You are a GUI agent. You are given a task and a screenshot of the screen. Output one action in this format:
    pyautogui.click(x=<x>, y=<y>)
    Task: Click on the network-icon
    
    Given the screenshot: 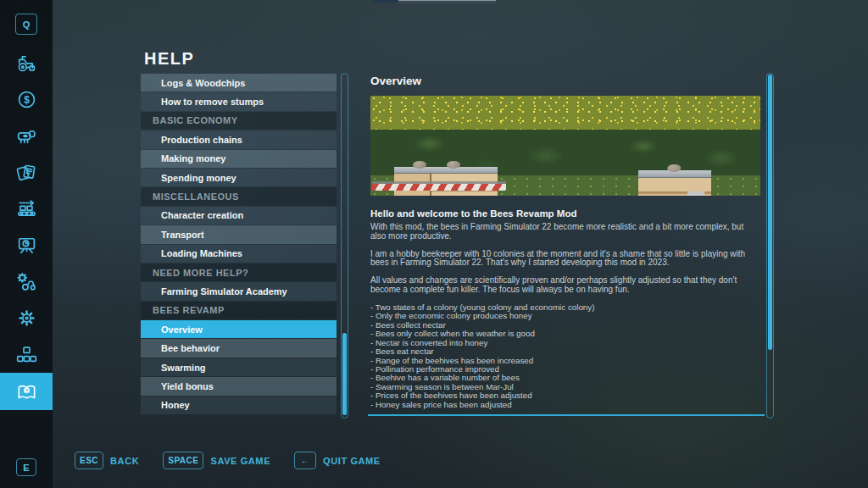 What is the action you would take?
    pyautogui.click(x=27, y=354)
    